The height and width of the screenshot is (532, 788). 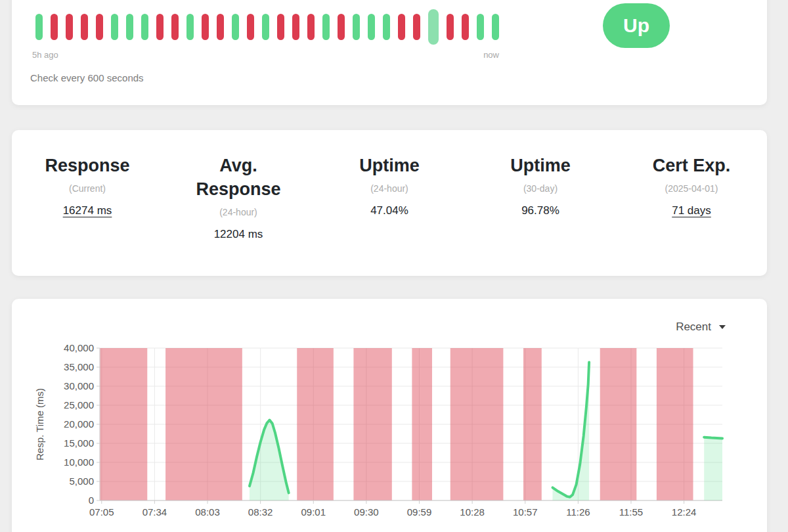 What do you see at coordinates (366, 512) in the screenshot?
I see `x-tick-label: 09:30` at bounding box center [366, 512].